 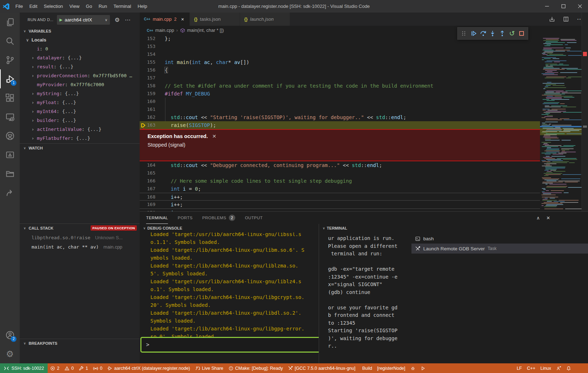 I want to click on breakpoints-section-header: ∨ BREAKPOINTS, so click(x=79, y=343).